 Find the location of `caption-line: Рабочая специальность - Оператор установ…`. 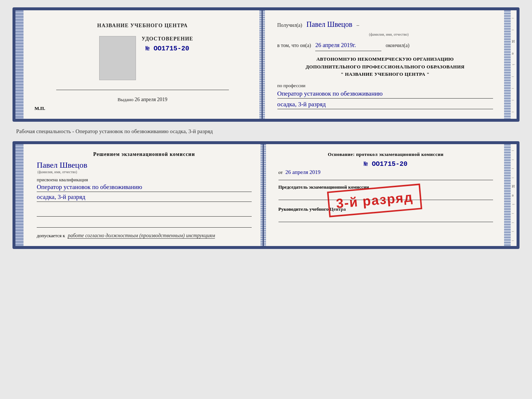

caption-line: Рабочая специальность - Оператор установ… is located at coordinates (266, 132).